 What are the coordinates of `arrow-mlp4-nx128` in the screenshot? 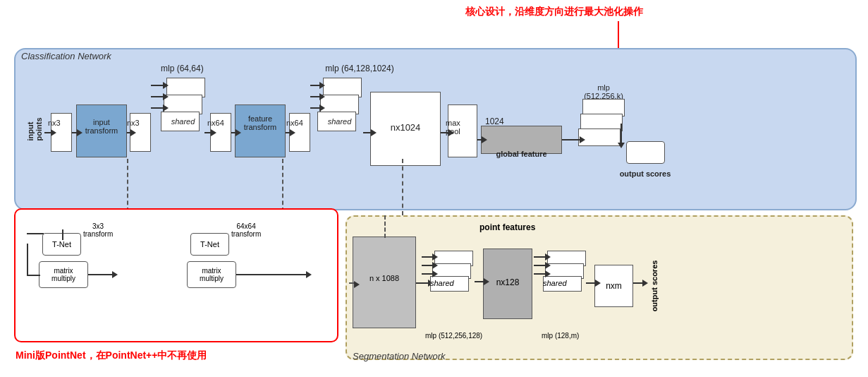 It's located at (479, 282).